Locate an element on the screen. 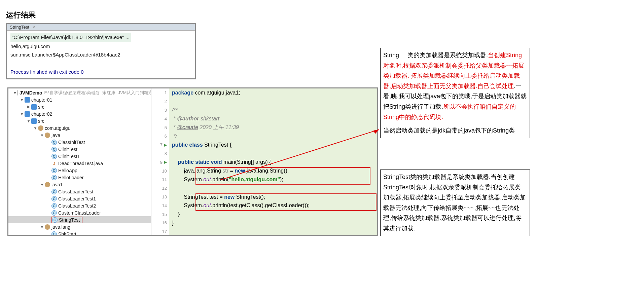  console-cmd: "C:\Program Files\Java\jdk1.8.0_192\bin\… is located at coordinates (71, 37).